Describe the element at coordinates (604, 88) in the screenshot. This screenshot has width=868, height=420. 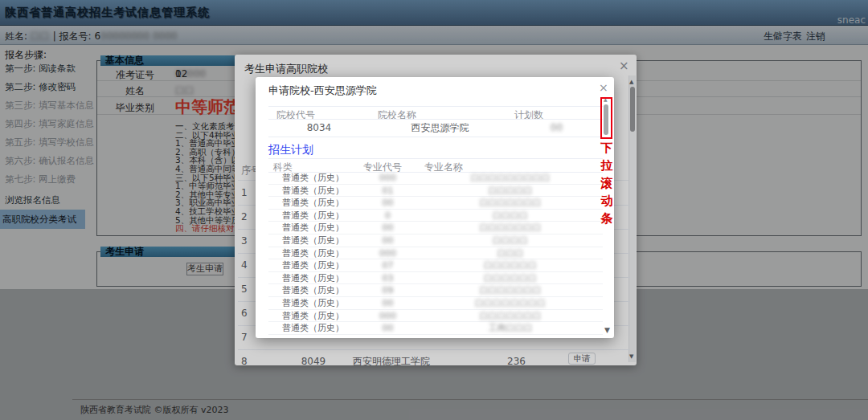
I see `close-icon: ×` at that location.